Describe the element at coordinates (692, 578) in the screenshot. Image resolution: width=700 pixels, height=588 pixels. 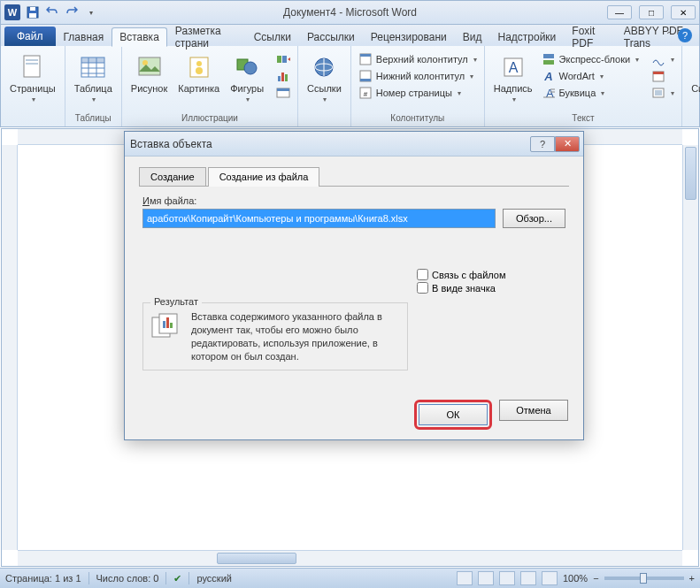
I see `zoom-in-button: +` at that location.